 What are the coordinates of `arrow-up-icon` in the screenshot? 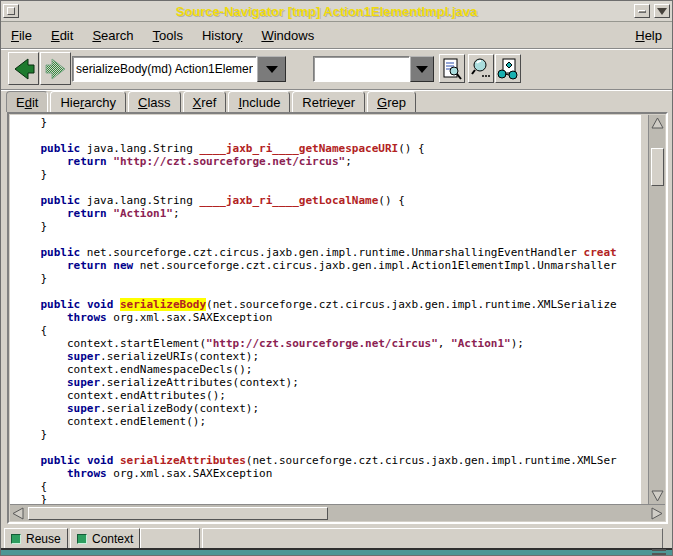 It's located at (658, 124).